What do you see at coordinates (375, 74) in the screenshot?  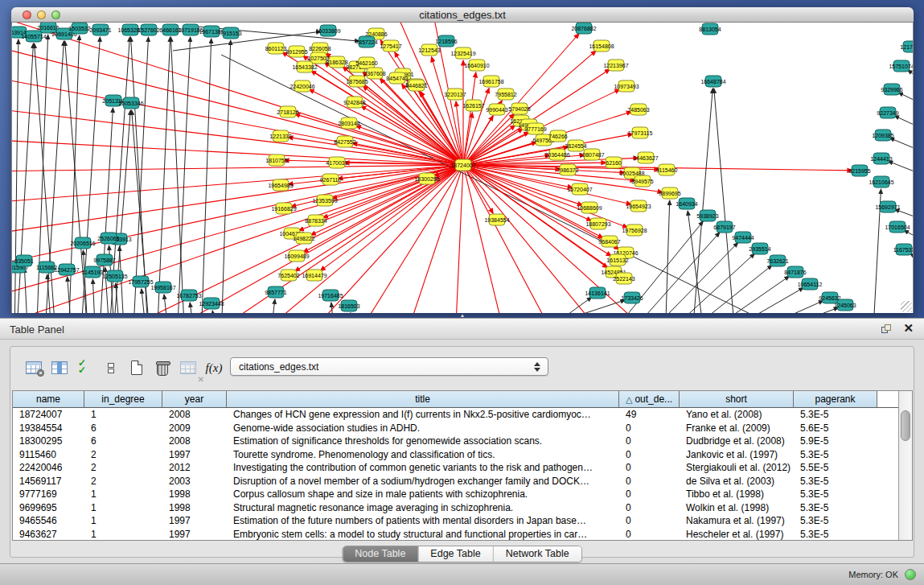 I see `graph-node-label: 2367608` at bounding box center [375, 74].